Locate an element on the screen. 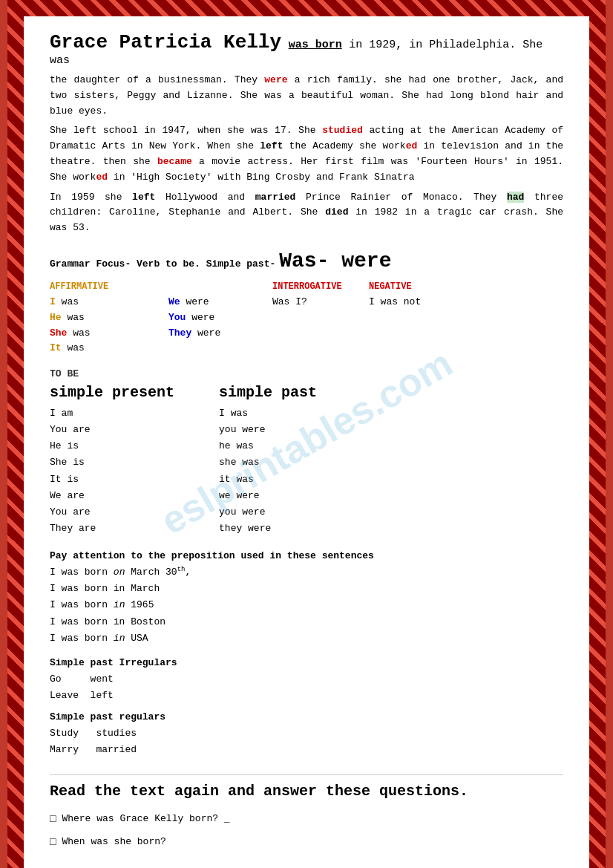  conj-was-i: Was I? is located at coordinates (321, 303).